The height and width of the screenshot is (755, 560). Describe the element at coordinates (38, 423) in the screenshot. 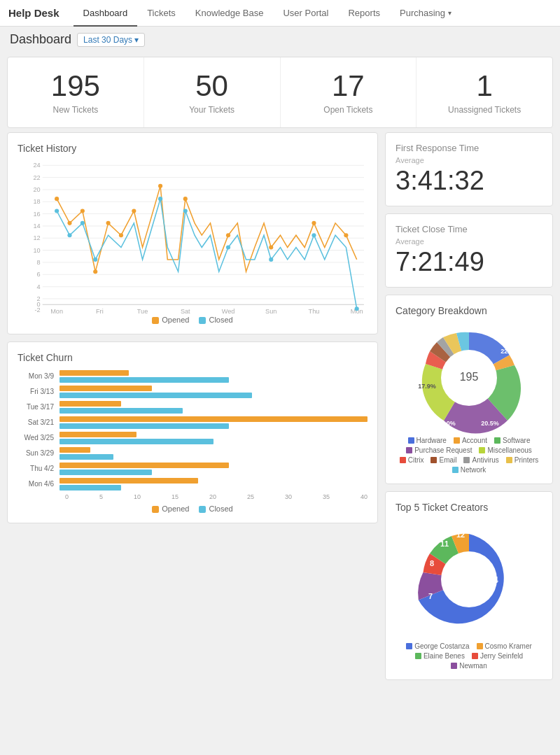

I see `churn-row-label: Sat 3/21` at that location.